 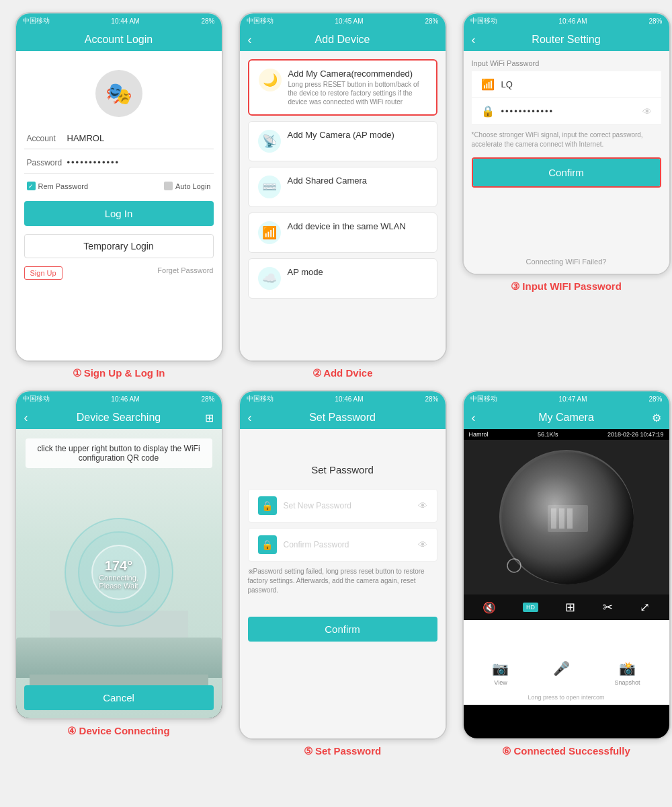 What do you see at coordinates (267, 545) in the screenshot?
I see `lock-icon-5b: 🔒` at bounding box center [267, 545].